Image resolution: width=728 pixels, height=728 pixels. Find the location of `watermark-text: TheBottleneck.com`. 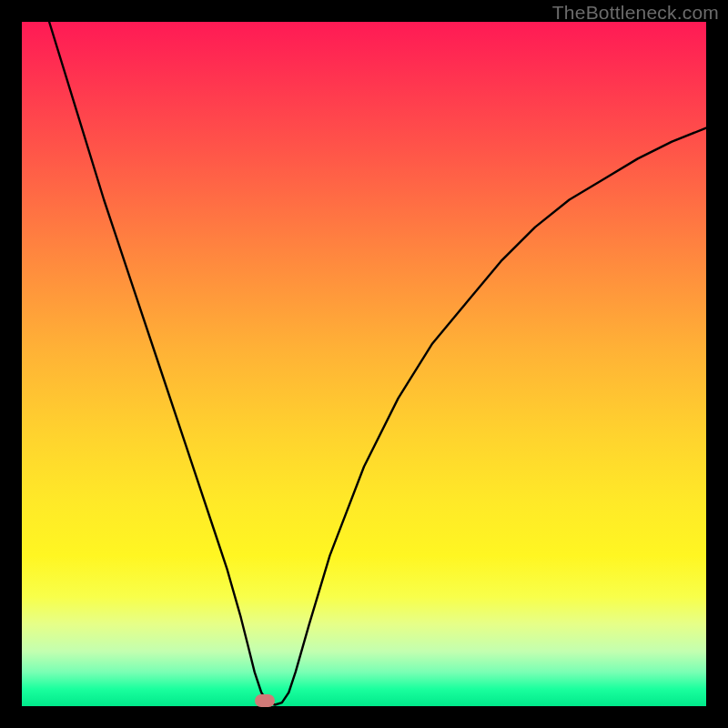

watermark-text: TheBottleneck.com is located at coordinates (635, 13).